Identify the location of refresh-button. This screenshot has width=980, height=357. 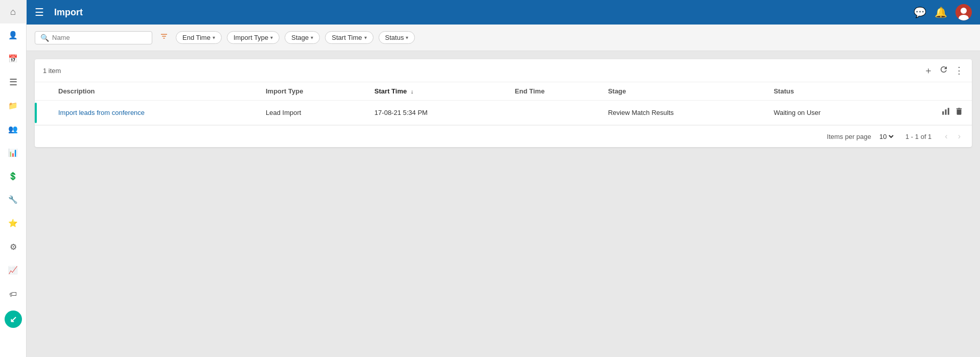
(944, 70).